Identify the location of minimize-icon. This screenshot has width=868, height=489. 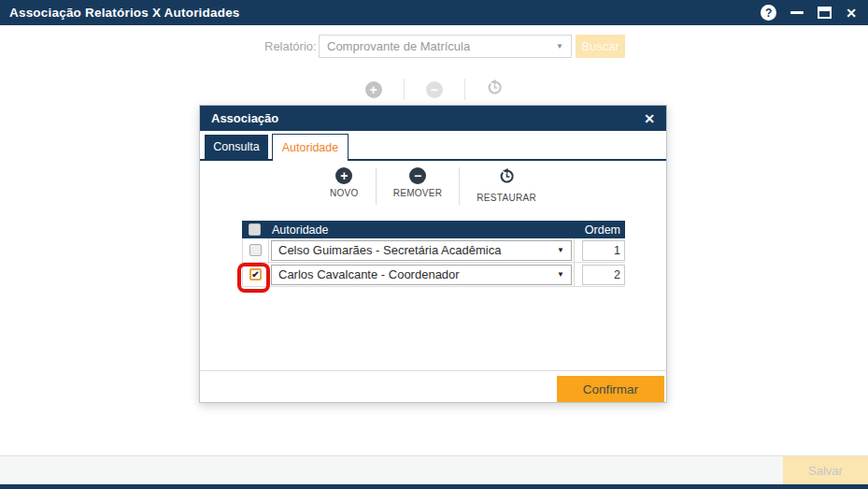
(797, 13).